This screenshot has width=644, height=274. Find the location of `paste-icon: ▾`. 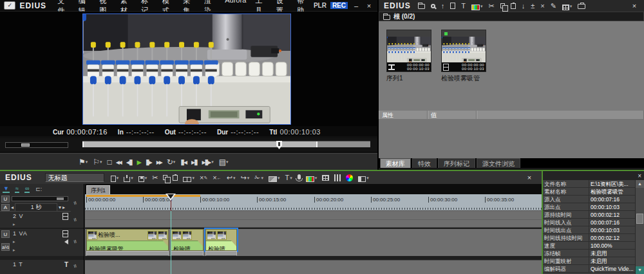

paste-icon: ▾ is located at coordinates (513, 6).